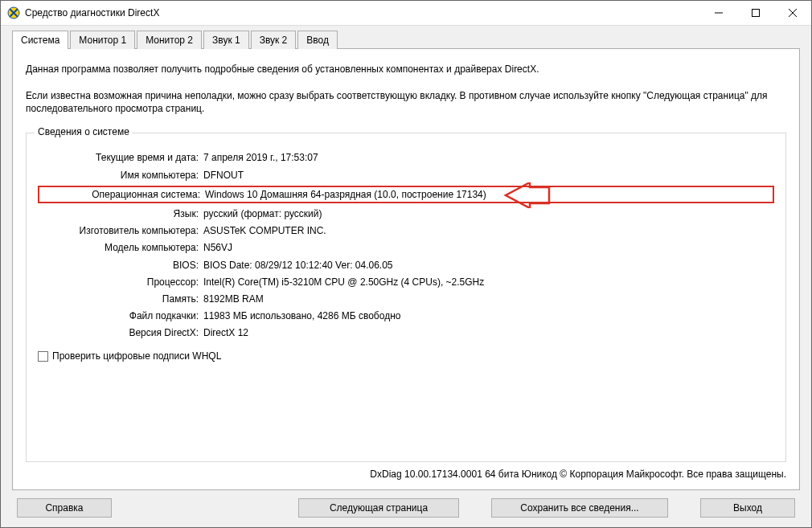  What do you see at coordinates (379, 508) in the screenshot?
I see `next-page-button: Следующая страница` at bounding box center [379, 508].